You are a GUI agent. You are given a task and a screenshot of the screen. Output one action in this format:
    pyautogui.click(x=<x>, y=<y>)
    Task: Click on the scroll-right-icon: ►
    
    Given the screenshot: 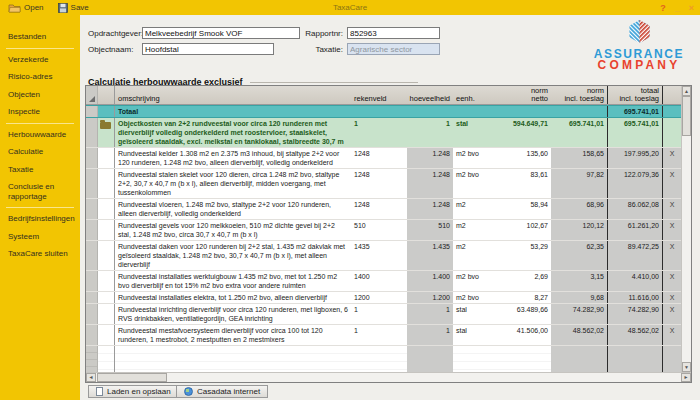 What is the action you would take?
    pyautogui.click(x=686, y=378)
    